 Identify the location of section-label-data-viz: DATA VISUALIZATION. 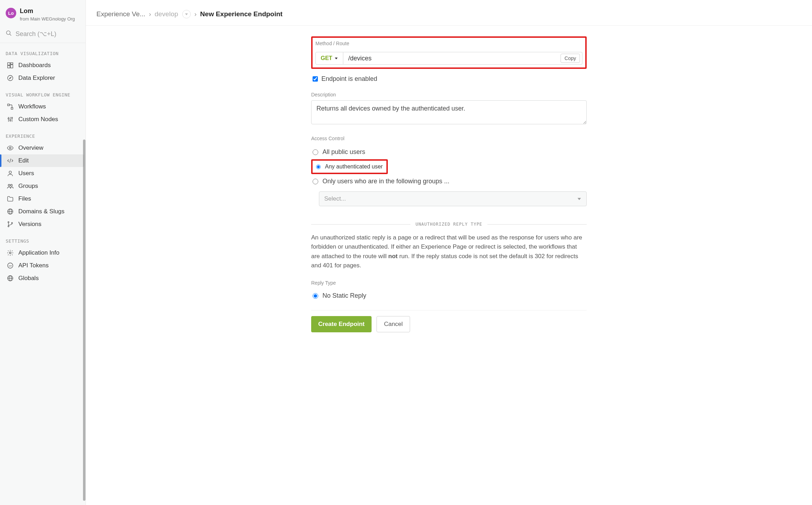
(43, 51).